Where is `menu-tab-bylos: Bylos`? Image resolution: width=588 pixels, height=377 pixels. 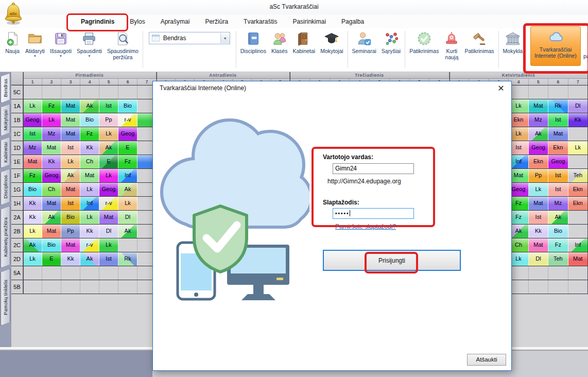 menu-tab-bylos: Bylos is located at coordinates (137, 22).